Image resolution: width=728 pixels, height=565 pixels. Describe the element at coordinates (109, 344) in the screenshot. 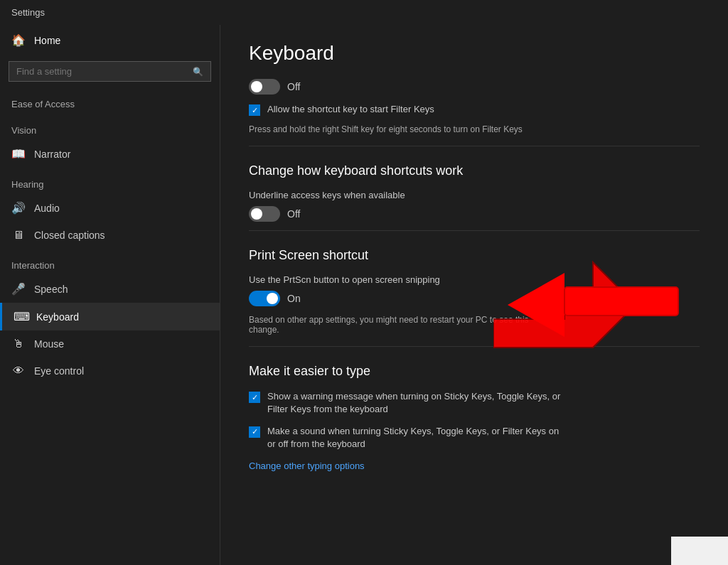

I see `sidebar-item-mouse: 🖱 Mouse` at that location.